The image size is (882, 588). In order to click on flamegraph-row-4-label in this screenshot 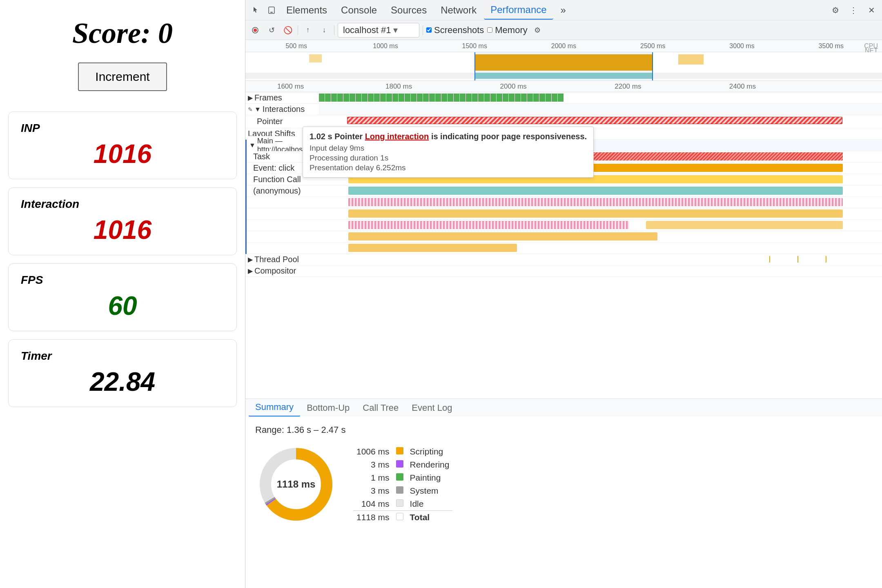, I will do `click(283, 237)`.